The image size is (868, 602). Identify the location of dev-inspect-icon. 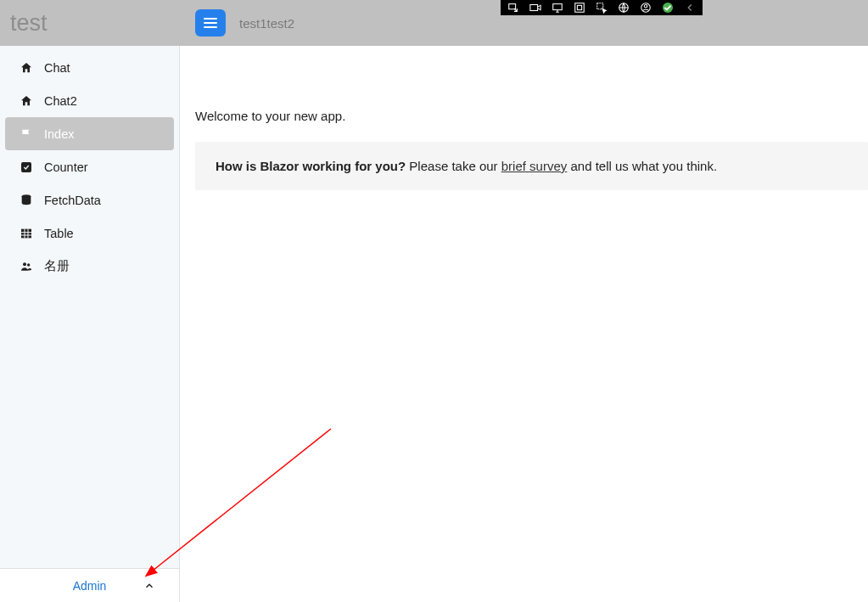
(513, 8).